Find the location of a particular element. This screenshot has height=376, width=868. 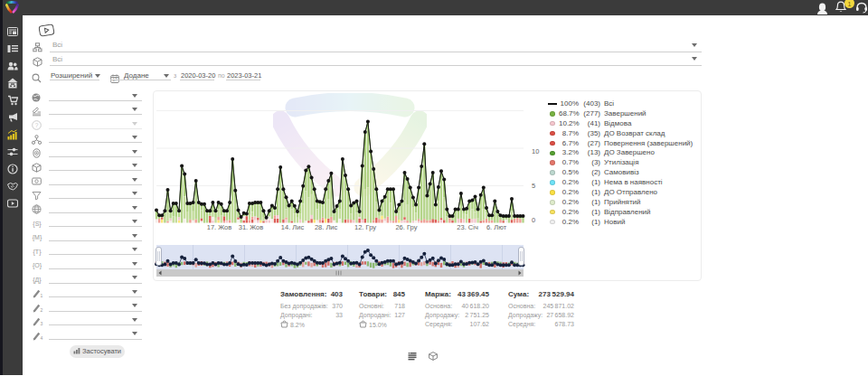

svg-text: 31. Жов is located at coordinates (251, 228).